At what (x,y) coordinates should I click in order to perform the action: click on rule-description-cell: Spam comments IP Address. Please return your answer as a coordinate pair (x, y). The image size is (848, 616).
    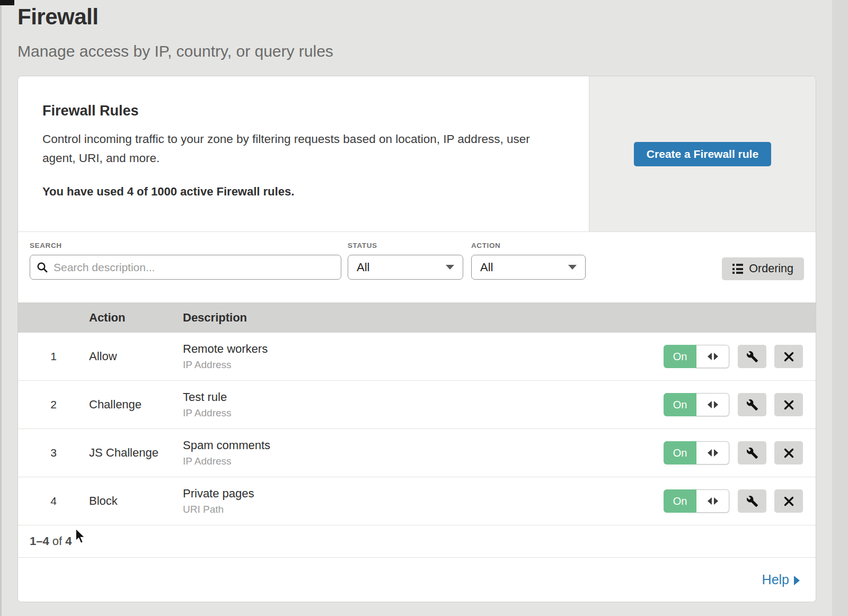
    Looking at the image, I should click on (423, 453).